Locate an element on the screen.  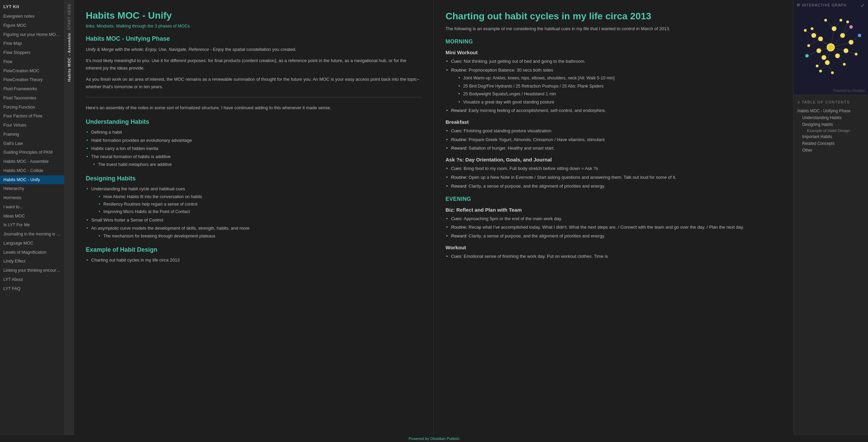
sidebar-item: Evergreen notes is located at coordinates (32, 16).